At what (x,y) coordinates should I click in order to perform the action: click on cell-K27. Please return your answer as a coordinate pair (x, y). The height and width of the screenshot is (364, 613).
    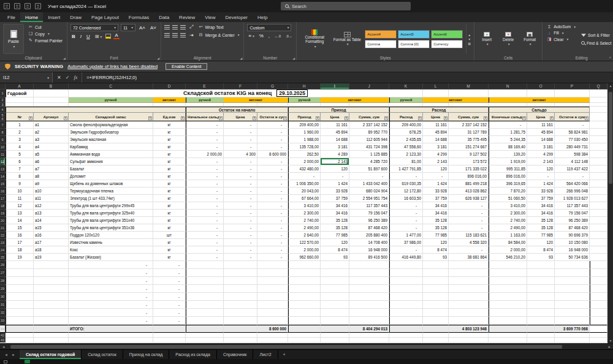
    Looking at the image, I should click on (406, 273).